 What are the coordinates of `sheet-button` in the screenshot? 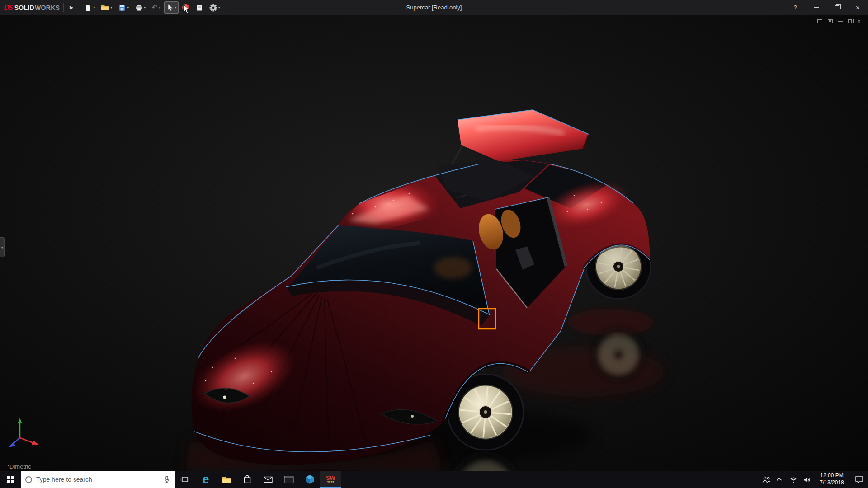 It's located at (199, 7).